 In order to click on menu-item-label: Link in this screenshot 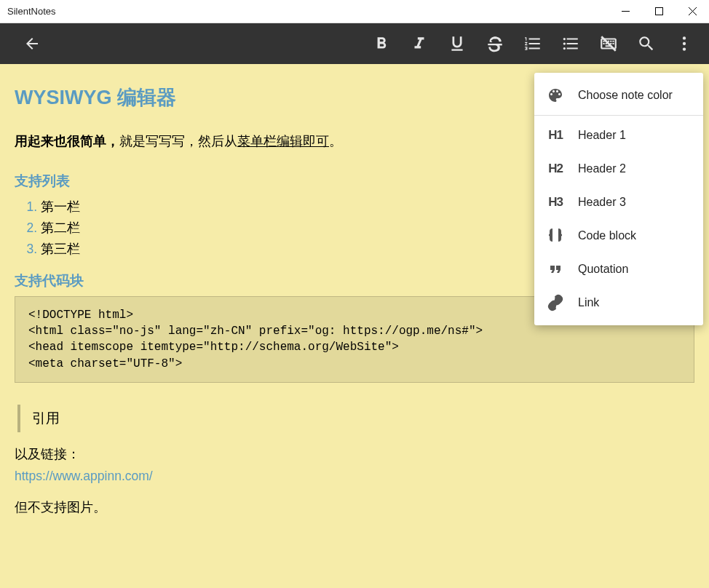, I will do `click(588, 303)`.